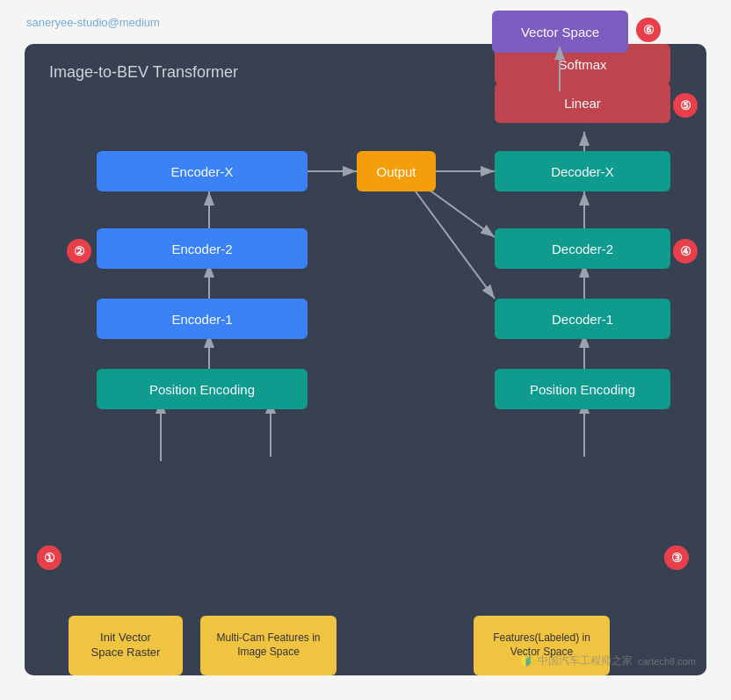  I want to click on badge-3: ③, so click(677, 558).